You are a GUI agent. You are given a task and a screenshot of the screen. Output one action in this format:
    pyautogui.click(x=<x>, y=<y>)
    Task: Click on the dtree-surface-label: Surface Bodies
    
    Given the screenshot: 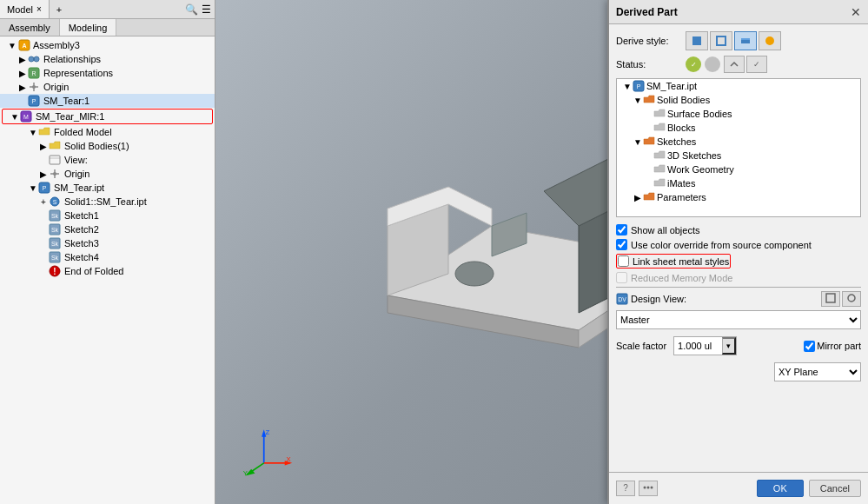 What is the action you would take?
    pyautogui.click(x=700, y=114)
    